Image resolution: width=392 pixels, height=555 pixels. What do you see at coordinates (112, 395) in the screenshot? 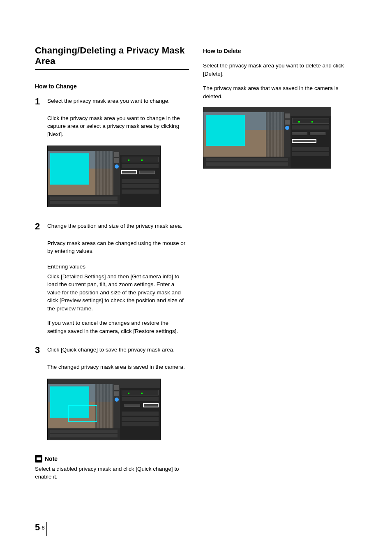
I see `step-3: 3 Click [Quick change] to save the priva…` at bounding box center [112, 395].